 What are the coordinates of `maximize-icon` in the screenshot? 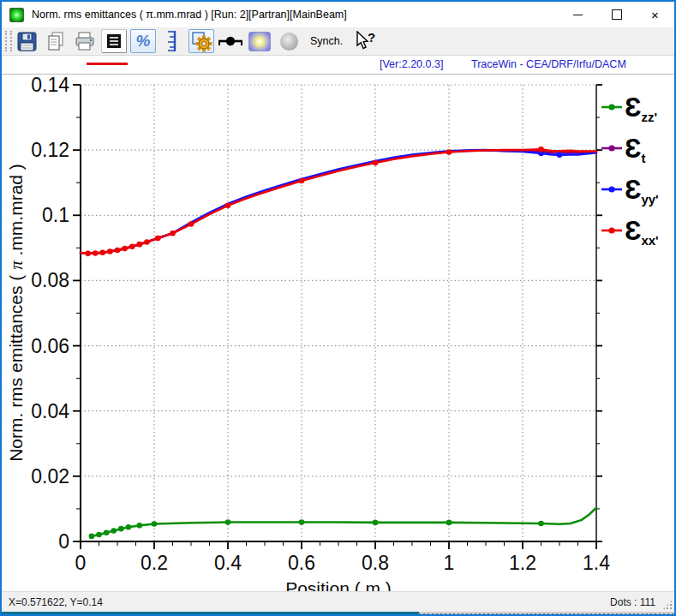 It's located at (617, 15).